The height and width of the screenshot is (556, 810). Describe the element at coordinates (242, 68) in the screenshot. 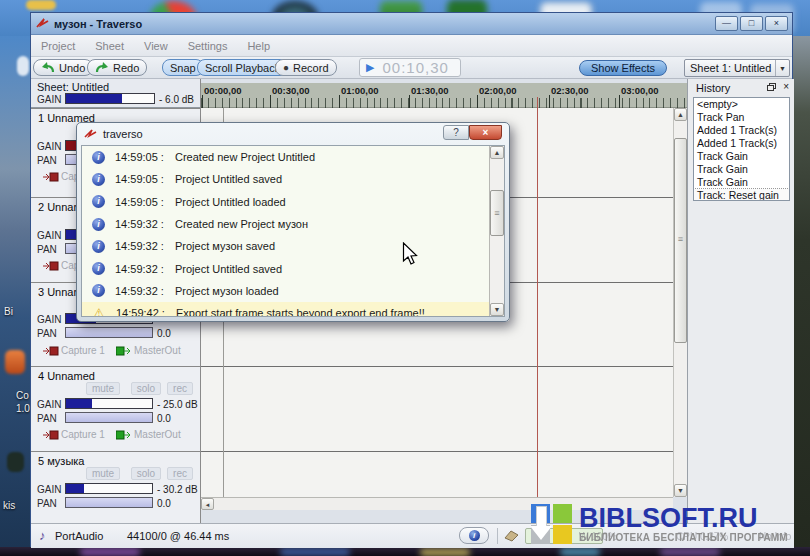

I see `scroll-playback-label: Scroll Playback` at that location.